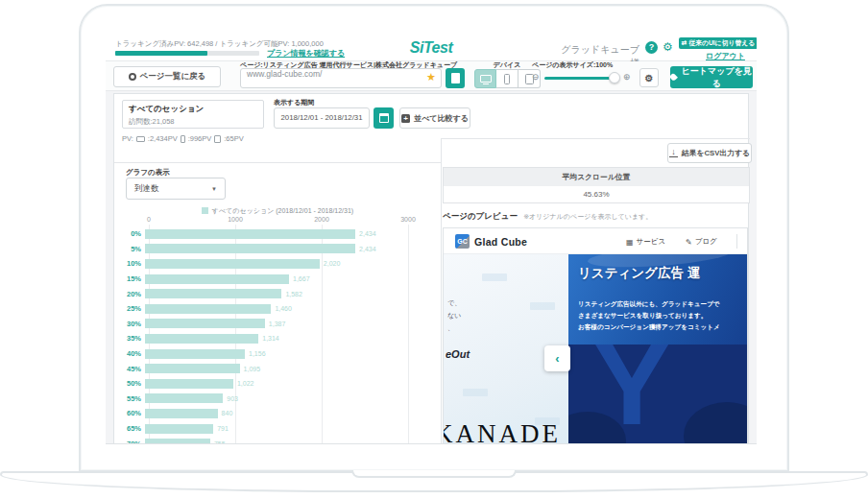 The width and height of the screenshot is (868, 499). Describe the element at coordinates (294, 294) in the screenshot. I see `chart-value-label: 1,582` at that location.